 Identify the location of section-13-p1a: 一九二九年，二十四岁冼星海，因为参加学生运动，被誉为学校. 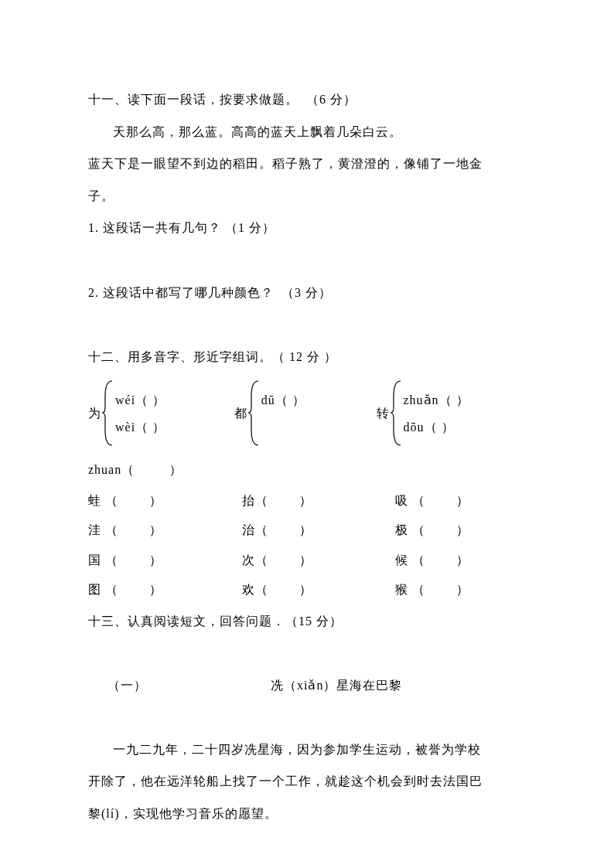
(307, 750).